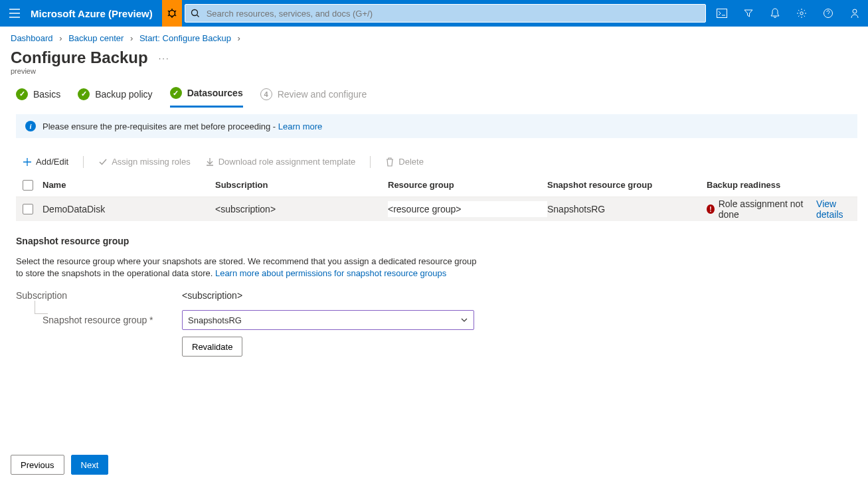  Describe the element at coordinates (855, 13) in the screenshot. I see `person-feedback-icon` at that location.